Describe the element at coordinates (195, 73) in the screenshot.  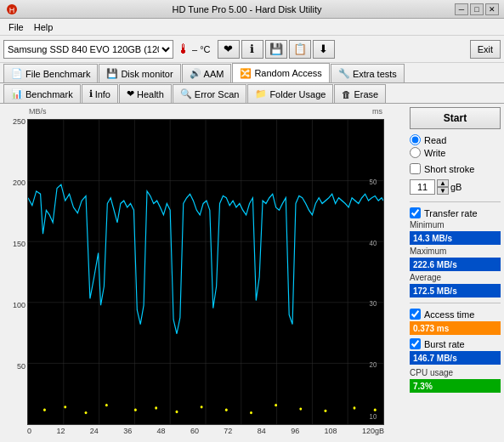
I see `aam-icon: 🔊` at that location.